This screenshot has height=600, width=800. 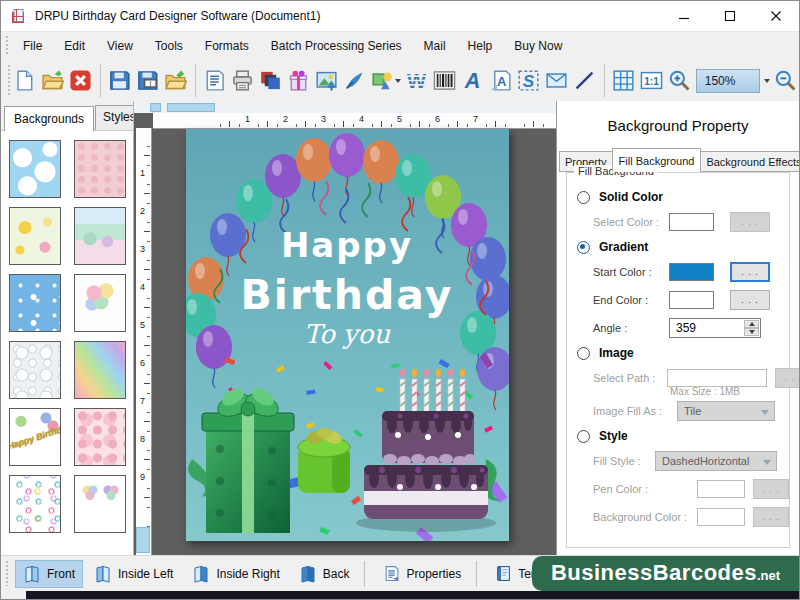 I want to click on menu-edit: Edit, so click(x=74, y=46).